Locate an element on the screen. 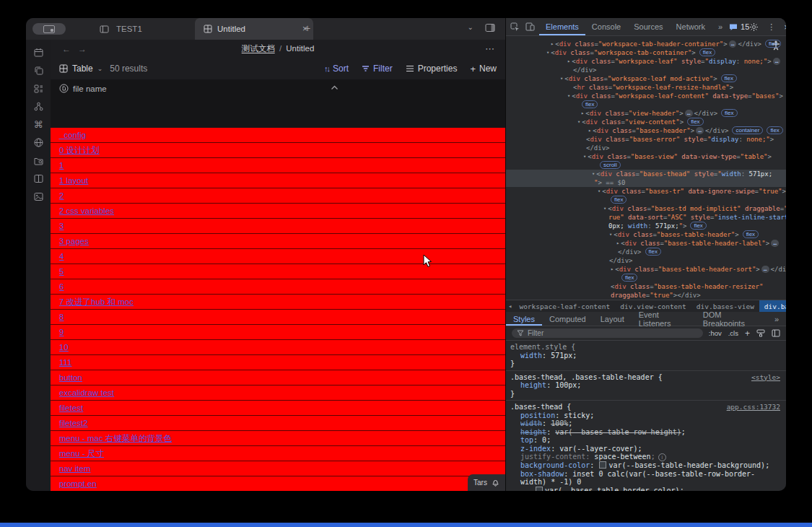 The height and width of the screenshot is (527, 812). layout-badge: scroll is located at coordinates (611, 165).